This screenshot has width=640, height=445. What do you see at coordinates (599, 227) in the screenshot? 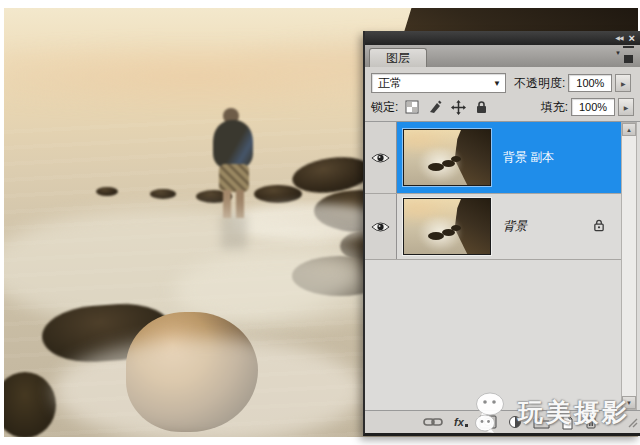
I see `layer-locked-badge` at bounding box center [599, 227].